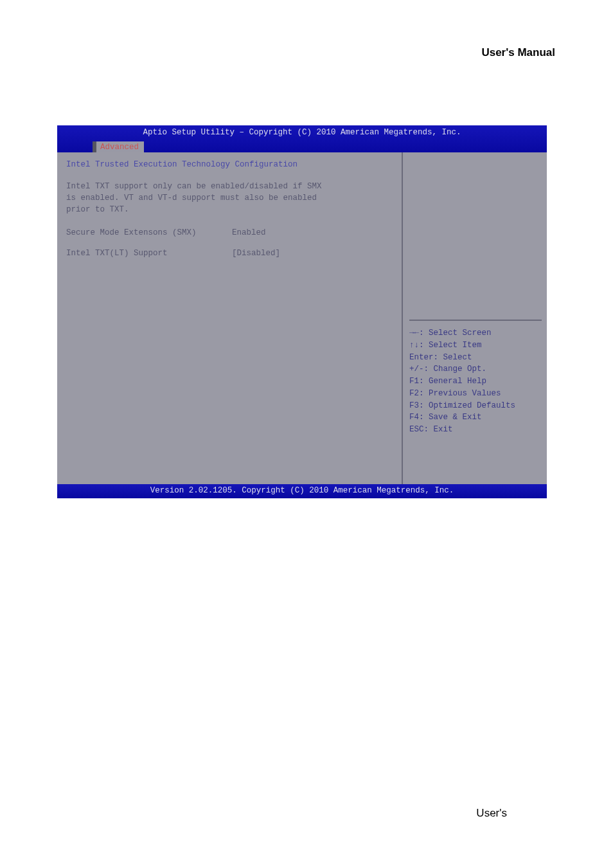  Describe the element at coordinates (231, 233) in the screenshot. I see `bios-setting-row-smx: Secure Mode Extensons (SMX) Enabled` at that location.